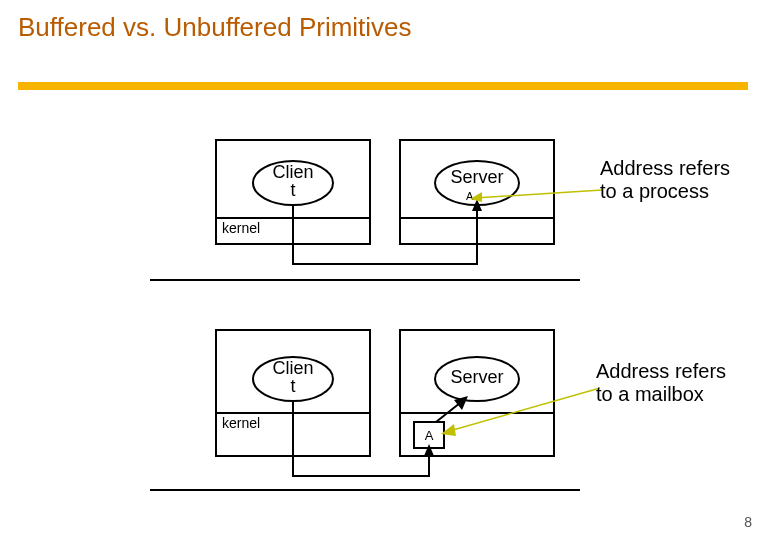 This screenshot has height=540, width=780. Describe the element at coordinates (476, 377) in the screenshot. I see `server-label-2: Server` at that location.